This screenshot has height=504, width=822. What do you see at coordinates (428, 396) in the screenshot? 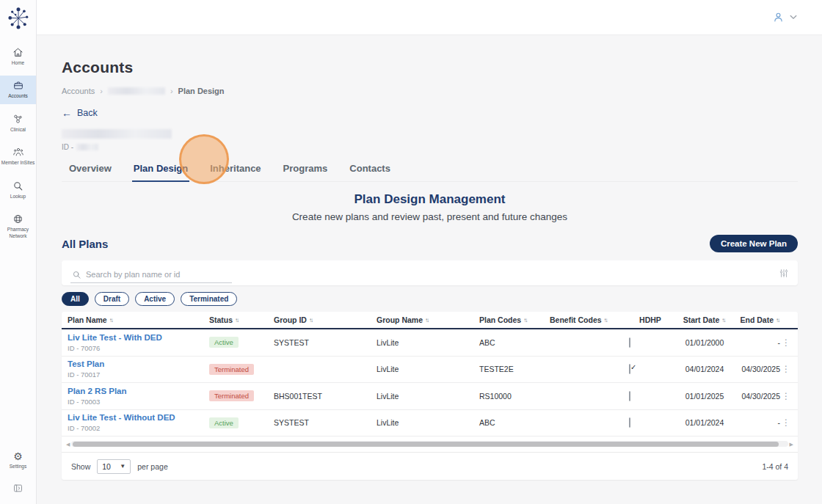
I see `group-name-cell: LivLite` at bounding box center [428, 396].